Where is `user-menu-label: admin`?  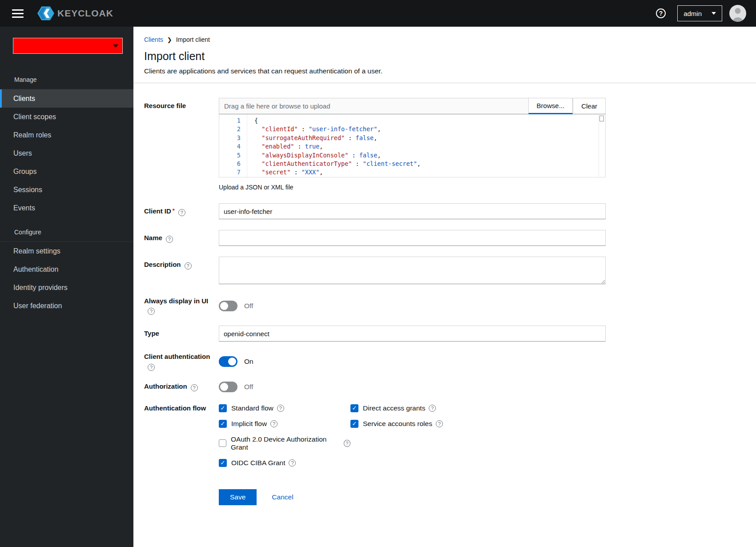 user-menu-label: admin is located at coordinates (693, 13).